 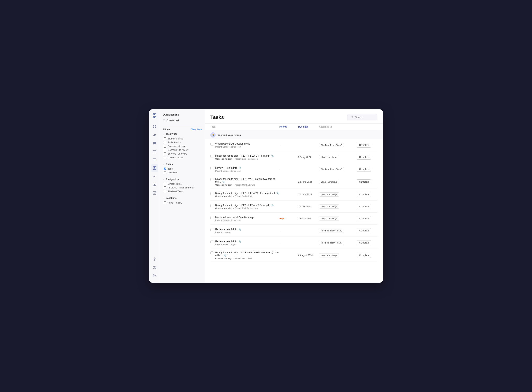 I want to click on attachment-icon-3: 📎, so click(x=224, y=182).